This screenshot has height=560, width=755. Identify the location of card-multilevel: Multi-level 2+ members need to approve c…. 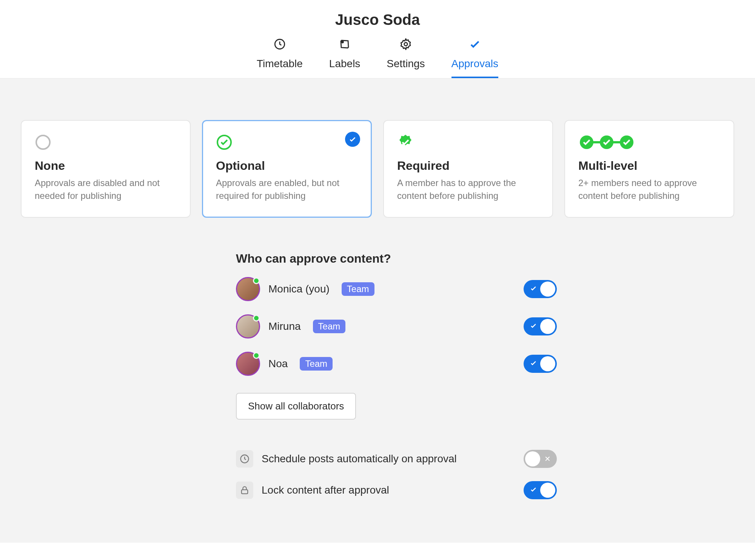
(649, 169).